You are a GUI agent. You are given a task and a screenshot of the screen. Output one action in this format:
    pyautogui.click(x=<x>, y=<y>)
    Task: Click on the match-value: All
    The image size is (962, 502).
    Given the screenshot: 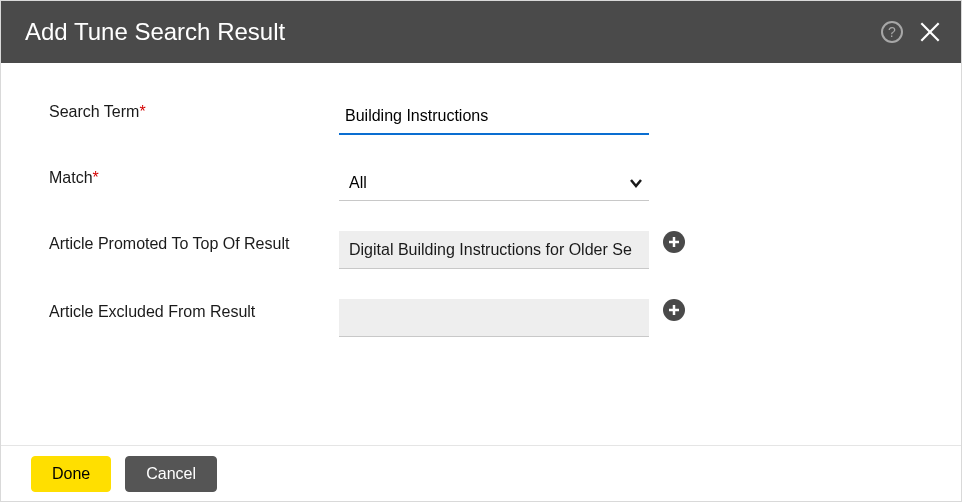 What is the action you would take?
    pyautogui.click(x=358, y=183)
    